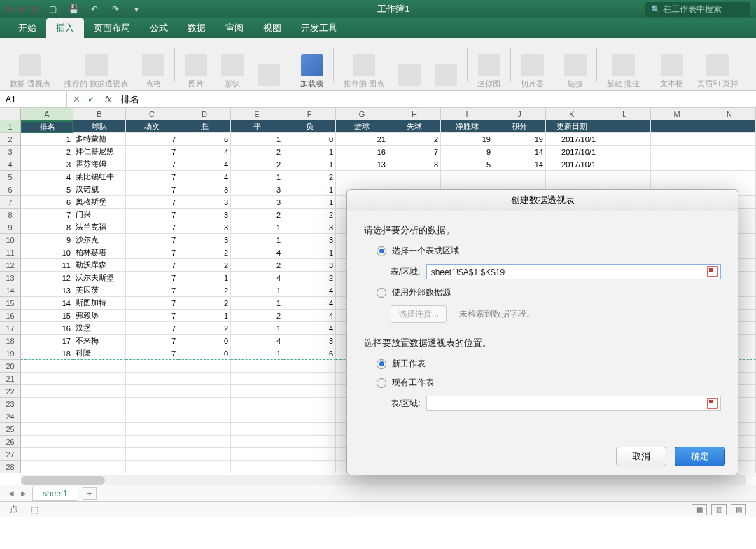 This screenshot has height=549, width=756. What do you see at coordinates (623, 64) in the screenshot?
I see `ribbon-item-13: 新建 批注` at bounding box center [623, 64].